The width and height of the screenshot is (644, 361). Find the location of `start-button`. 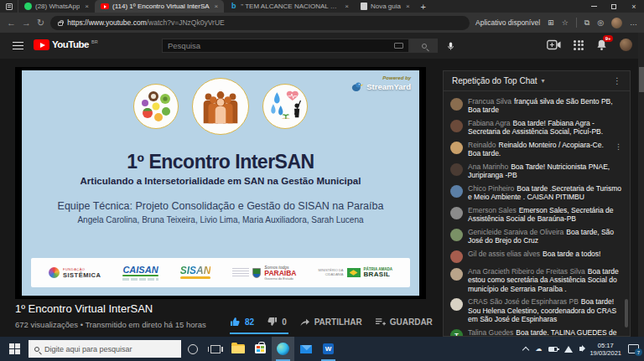

start-button is located at coordinates (14, 348).